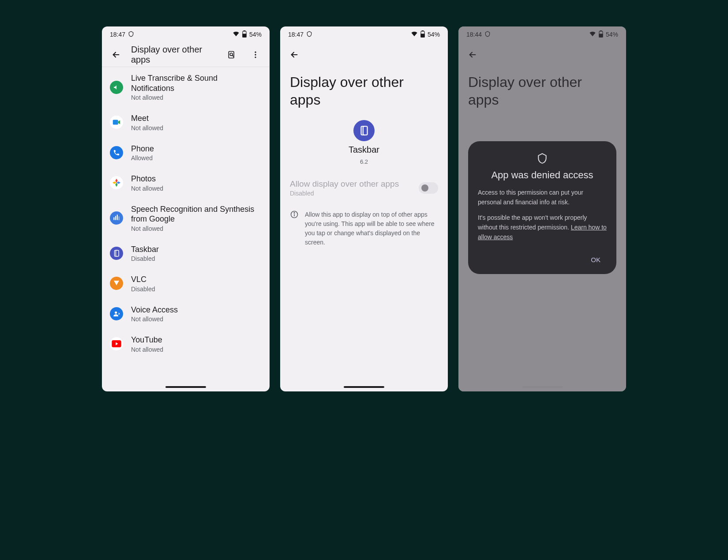 This screenshot has height=560, width=728. I want to click on info-icon, so click(294, 215).